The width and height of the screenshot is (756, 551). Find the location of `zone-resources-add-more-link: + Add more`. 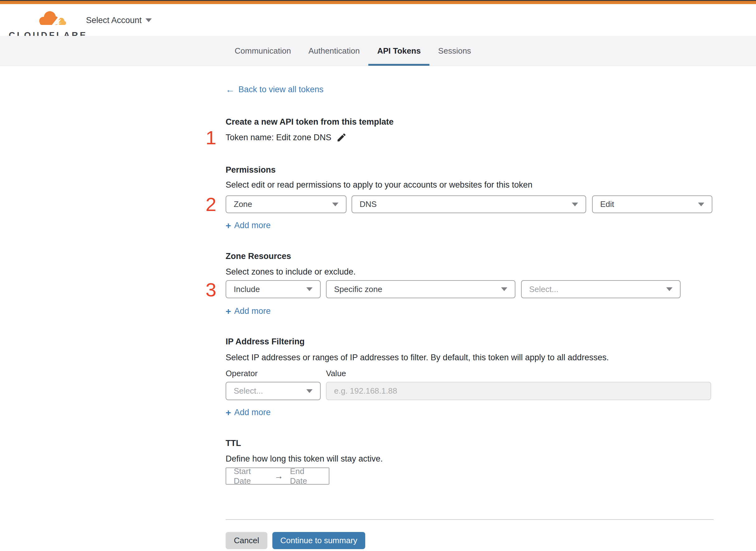

zone-resources-add-more-link: + Add more is located at coordinates (248, 311).